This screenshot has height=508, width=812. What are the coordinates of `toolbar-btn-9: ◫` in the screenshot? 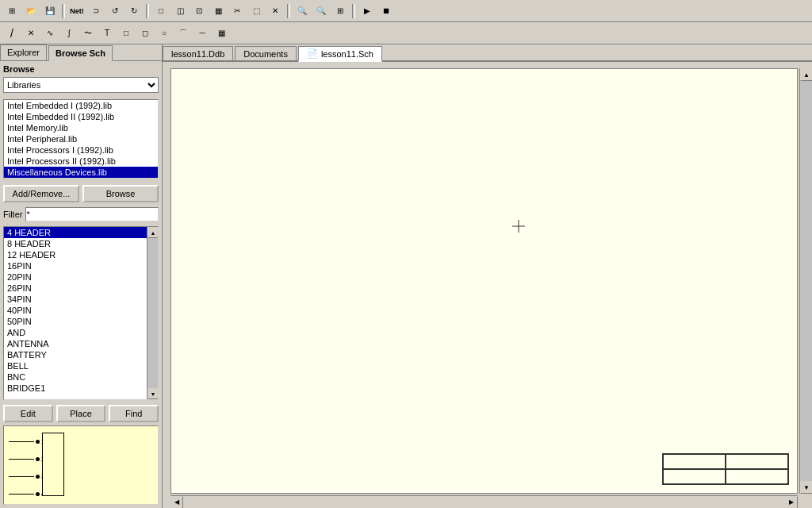 It's located at (180, 11).